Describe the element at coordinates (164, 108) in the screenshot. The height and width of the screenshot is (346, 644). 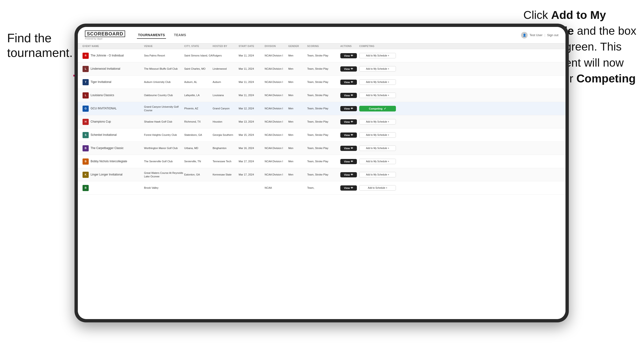
I see `cell-venue: Grand Canyon University Golf Course` at that location.